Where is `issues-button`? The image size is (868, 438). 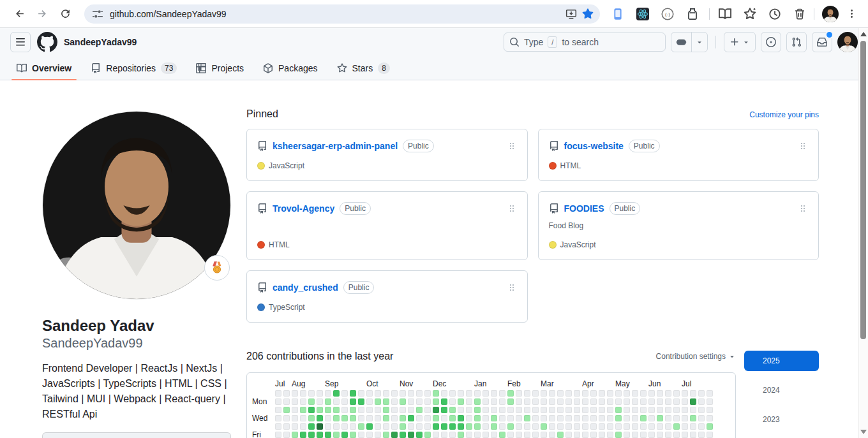 issues-button is located at coordinates (771, 42).